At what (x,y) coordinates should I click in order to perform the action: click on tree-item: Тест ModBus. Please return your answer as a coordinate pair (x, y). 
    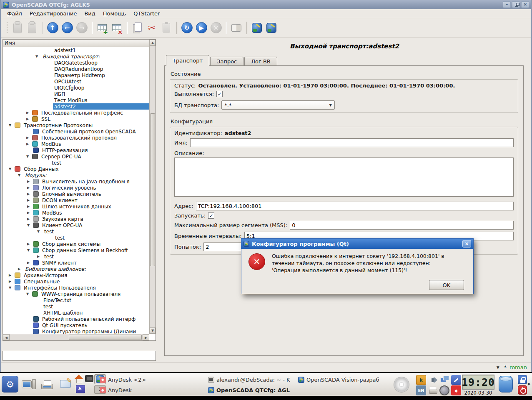
    Looking at the image, I should click on (76, 100).